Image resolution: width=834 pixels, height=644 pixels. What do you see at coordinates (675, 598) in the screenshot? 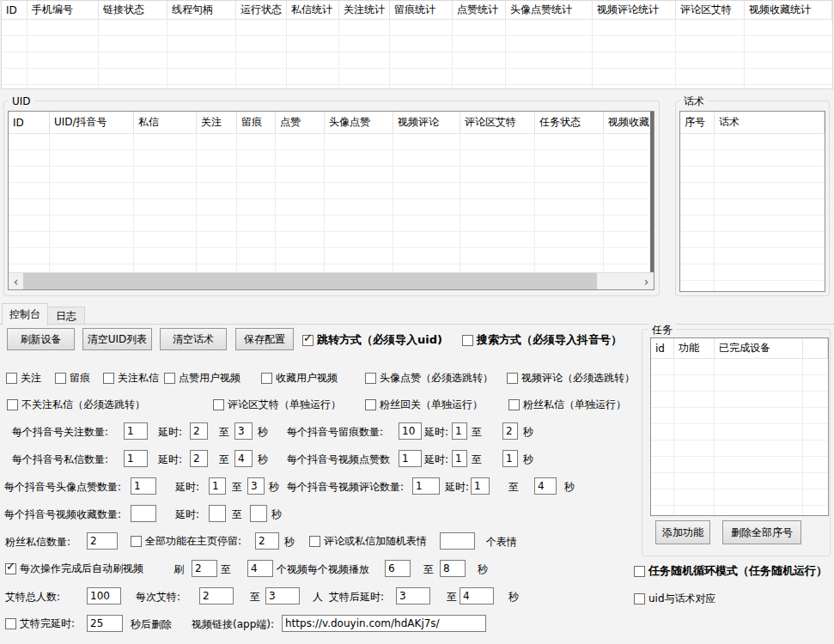
I see `uid-script-match-checkbox: uid与话术对应` at bounding box center [675, 598].